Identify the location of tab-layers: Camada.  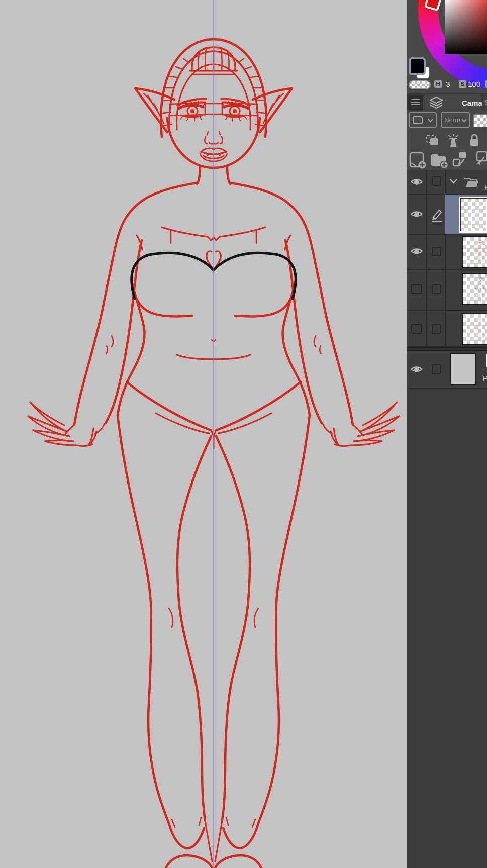
(452, 103).